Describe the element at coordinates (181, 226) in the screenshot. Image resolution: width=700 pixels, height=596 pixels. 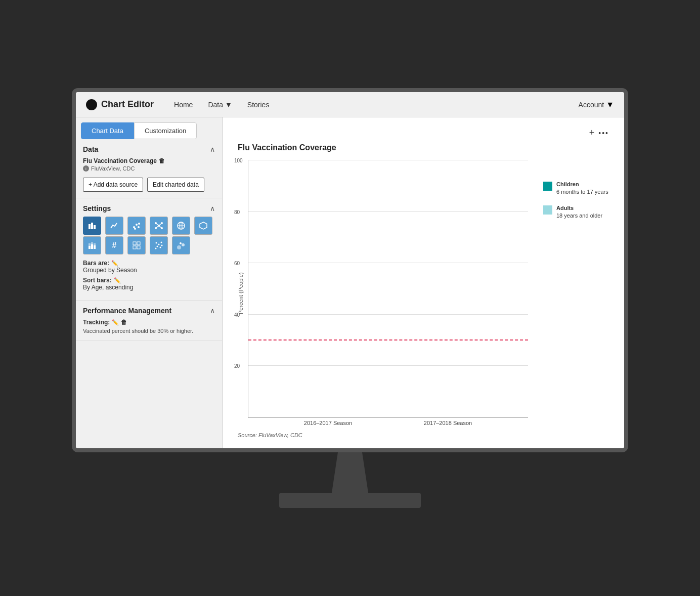
I see `globe-chart-icon` at that location.